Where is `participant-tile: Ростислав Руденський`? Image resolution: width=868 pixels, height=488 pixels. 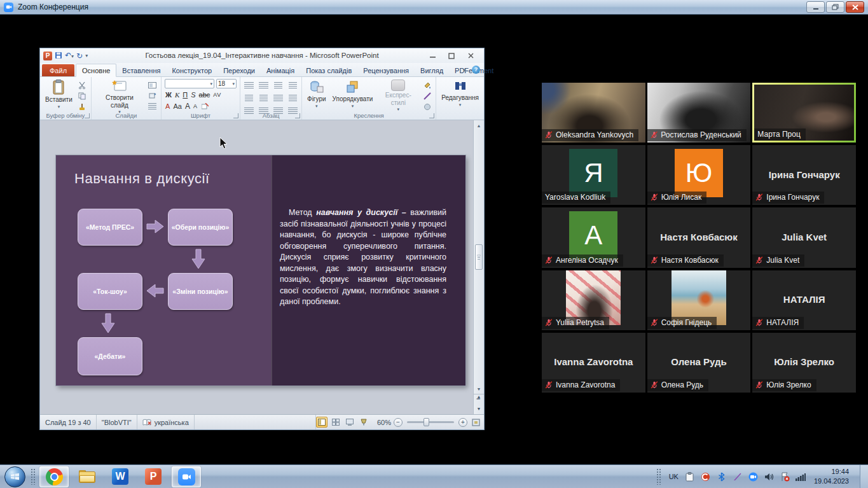
participant-tile: Ростислав Руденський is located at coordinates (699, 113).